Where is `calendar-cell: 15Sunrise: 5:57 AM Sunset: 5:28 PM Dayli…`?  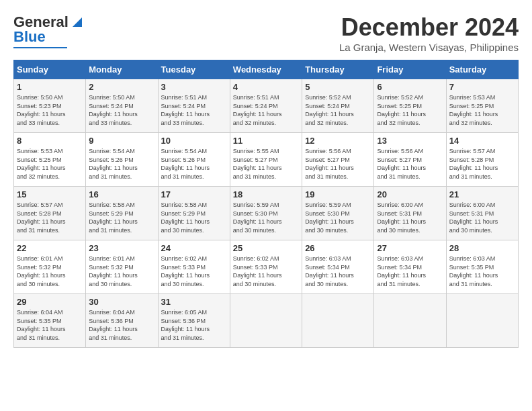 calendar-cell: 15Sunrise: 5:57 AM Sunset: 5:28 PM Dayli… is located at coordinates (50, 214).